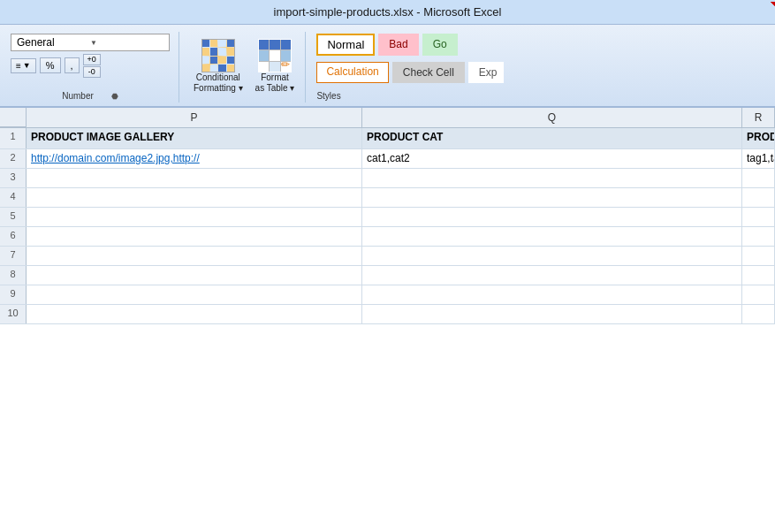 The height and width of the screenshot is (532, 775). Describe the element at coordinates (23, 65) in the screenshot. I see `align-center-button: ≡ ▼` at that location.